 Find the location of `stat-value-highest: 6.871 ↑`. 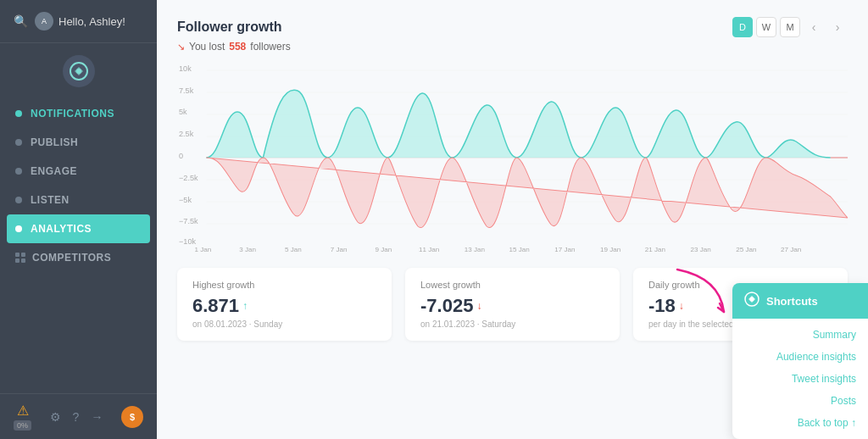

stat-value-highest: 6.871 ↑ is located at coordinates (285, 306).